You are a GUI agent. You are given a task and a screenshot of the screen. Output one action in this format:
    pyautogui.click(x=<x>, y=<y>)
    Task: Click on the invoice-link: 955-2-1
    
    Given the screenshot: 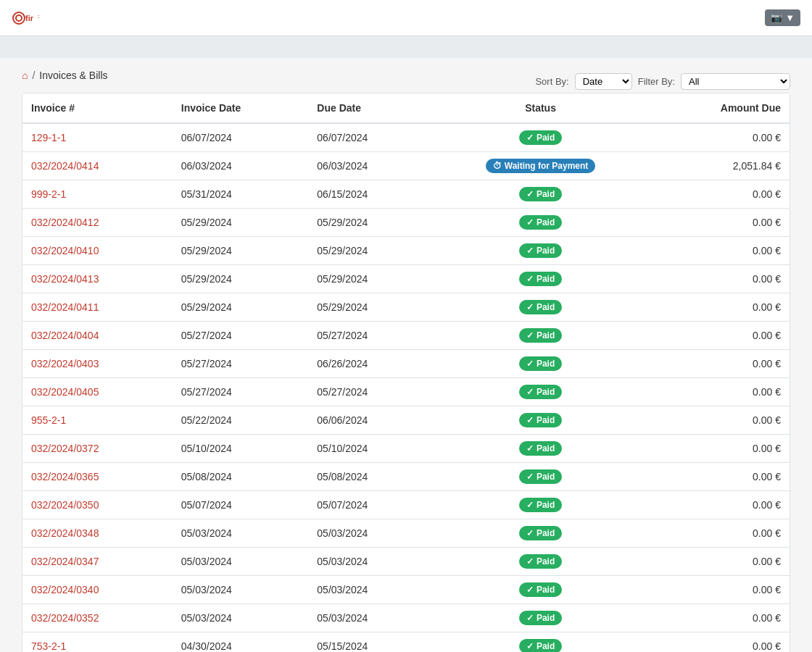 What is the action you would take?
    pyautogui.click(x=49, y=420)
    